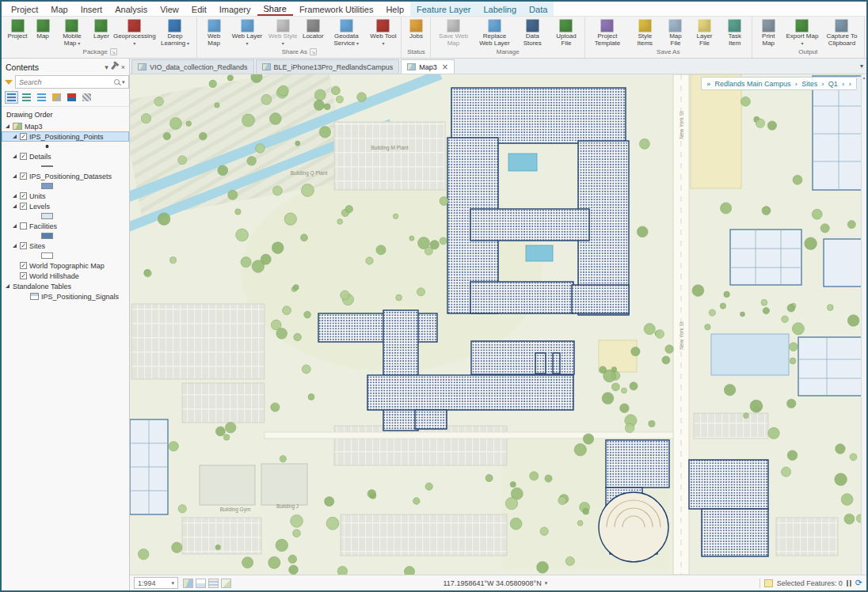  Describe the element at coordinates (57, 97) in the screenshot. I see `list-by-editing-icon` at that location.